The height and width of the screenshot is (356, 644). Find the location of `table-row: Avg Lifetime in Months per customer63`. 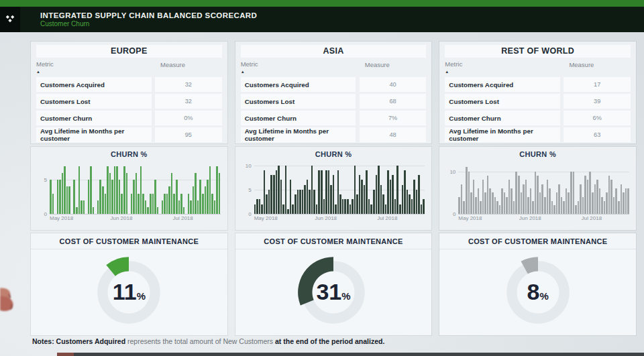

table-row: Avg Lifetime in Months per customer63 is located at coordinates (538, 135).